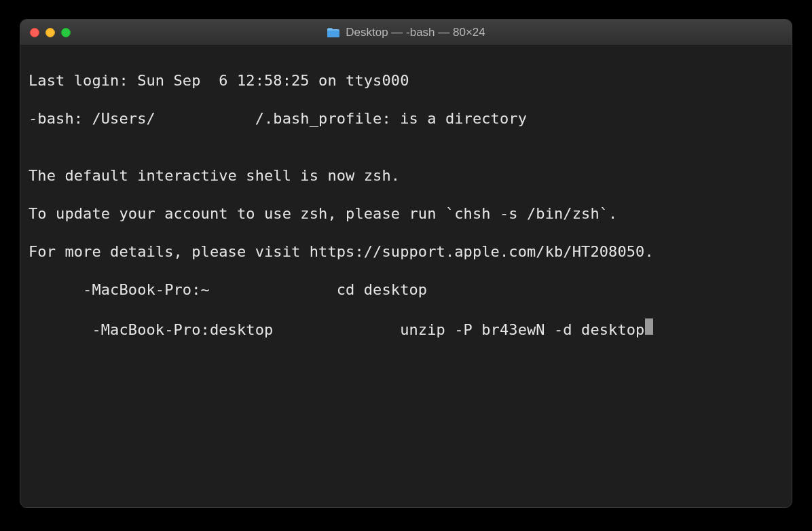 The width and height of the screenshot is (812, 531). I want to click on minimize-button, so click(50, 33).